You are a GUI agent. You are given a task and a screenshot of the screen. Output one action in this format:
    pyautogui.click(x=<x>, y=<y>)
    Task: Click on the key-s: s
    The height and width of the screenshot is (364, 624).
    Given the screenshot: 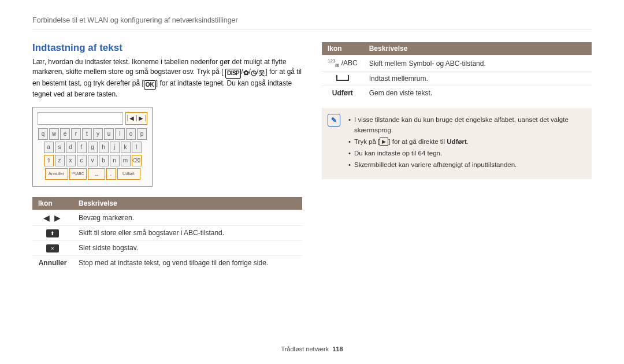 What is the action you would take?
    pyautogui.click(x=60, y=147)
    